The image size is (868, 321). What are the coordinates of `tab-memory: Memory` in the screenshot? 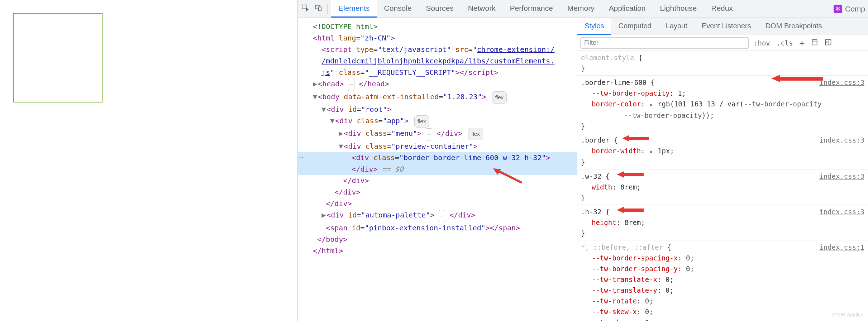 It's located at (581, 9).